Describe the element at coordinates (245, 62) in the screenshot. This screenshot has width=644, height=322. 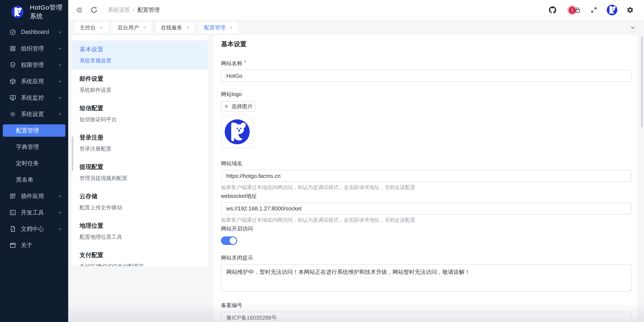
I see `required-asterisk: *` at that location.